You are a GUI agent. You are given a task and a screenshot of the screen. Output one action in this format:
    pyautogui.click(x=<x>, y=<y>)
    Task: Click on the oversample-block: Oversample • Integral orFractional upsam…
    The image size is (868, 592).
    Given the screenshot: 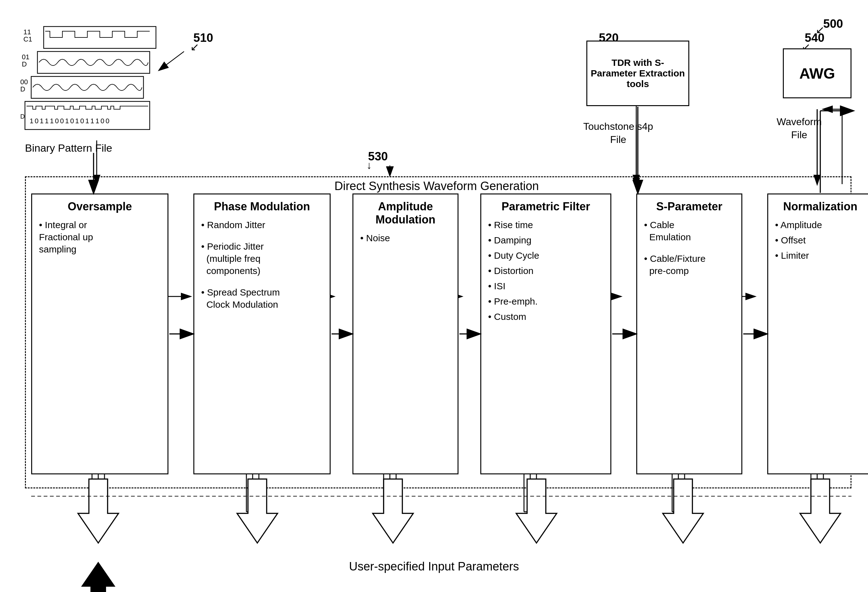 What is the action you would take?
    pyautogui.click(x=100, y=334)
    